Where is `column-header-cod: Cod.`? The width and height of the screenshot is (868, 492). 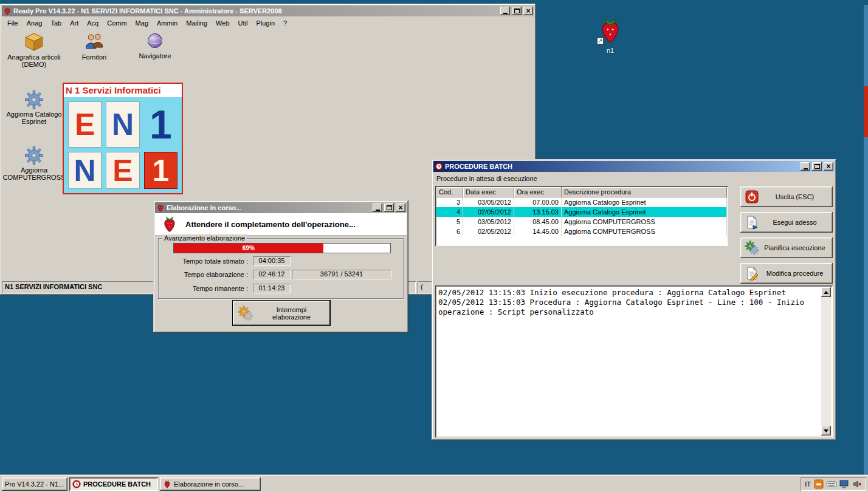 column-header-cod: Cod. is located at coordinates (450, 192).